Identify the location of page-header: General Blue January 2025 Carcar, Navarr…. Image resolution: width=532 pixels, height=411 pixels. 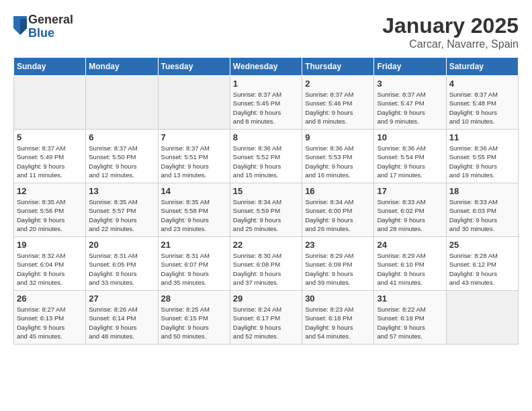
(266, 32).